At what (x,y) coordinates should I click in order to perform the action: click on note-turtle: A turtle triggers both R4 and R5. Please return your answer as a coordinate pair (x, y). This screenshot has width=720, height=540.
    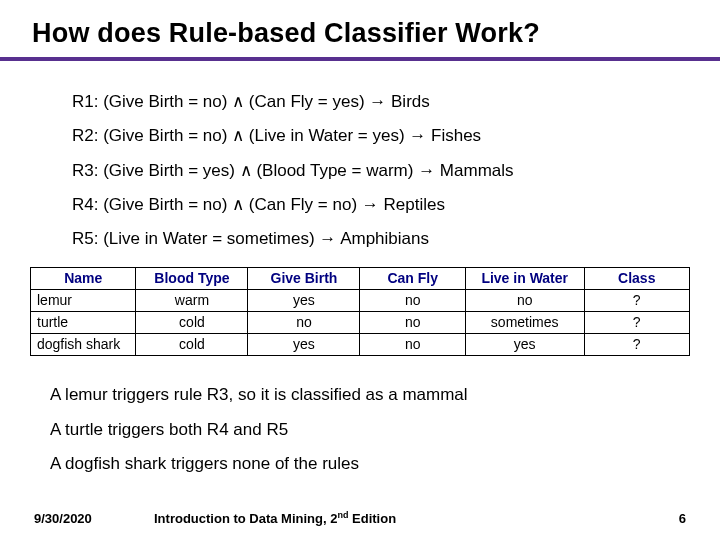
    Looking at the image, I should click on (371, 430).